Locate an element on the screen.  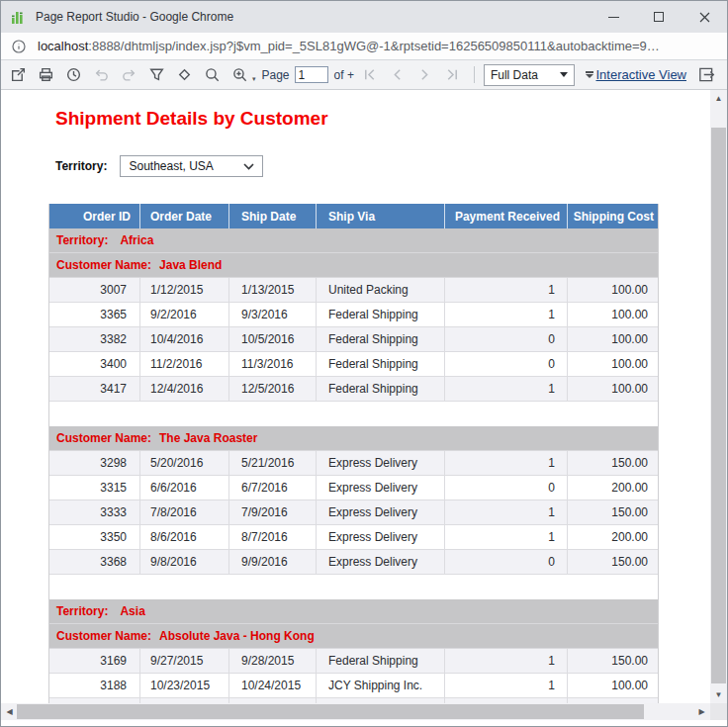
table-cell: 6/6/2016 is located at coordinates (184, 488).